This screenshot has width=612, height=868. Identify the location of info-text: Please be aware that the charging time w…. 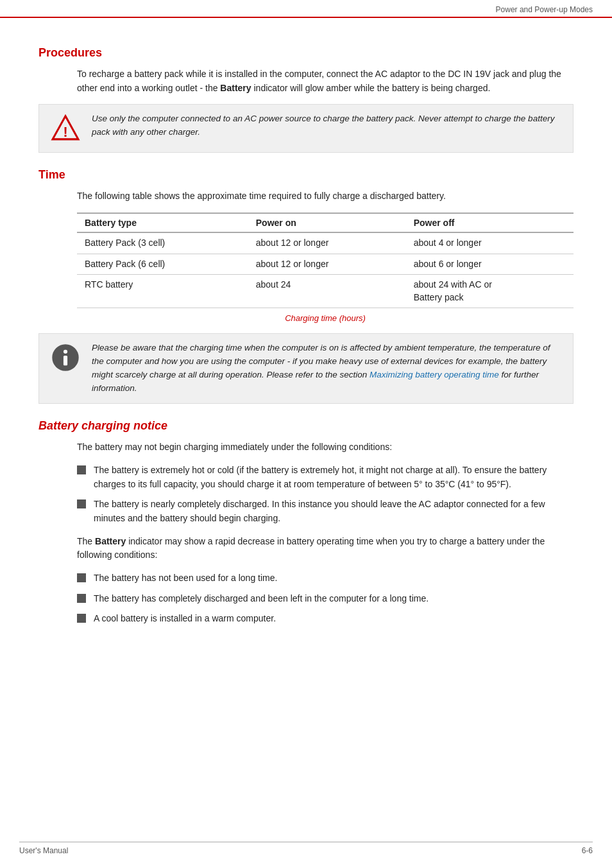
(327, 369).